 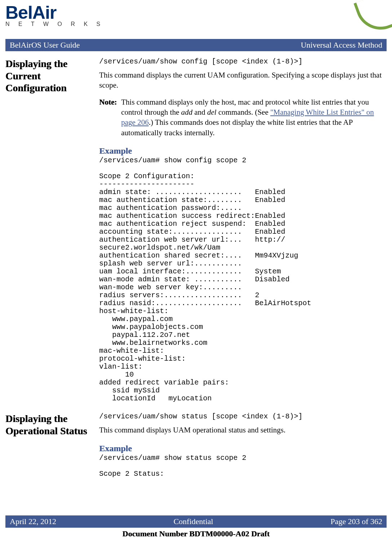 What do you see at coordinates (196, 534) in the screenshot?
I see `document-number: Document Number BDTM00000-A02 Draft` at bounding box center [196, 534].